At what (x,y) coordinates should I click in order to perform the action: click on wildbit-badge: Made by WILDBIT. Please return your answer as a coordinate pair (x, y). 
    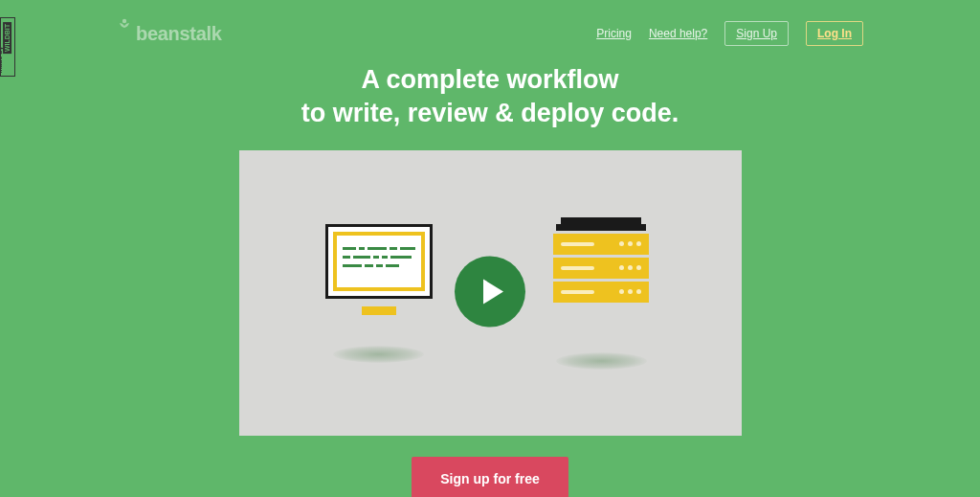
    Looking at the image, I should click on (8, 47).